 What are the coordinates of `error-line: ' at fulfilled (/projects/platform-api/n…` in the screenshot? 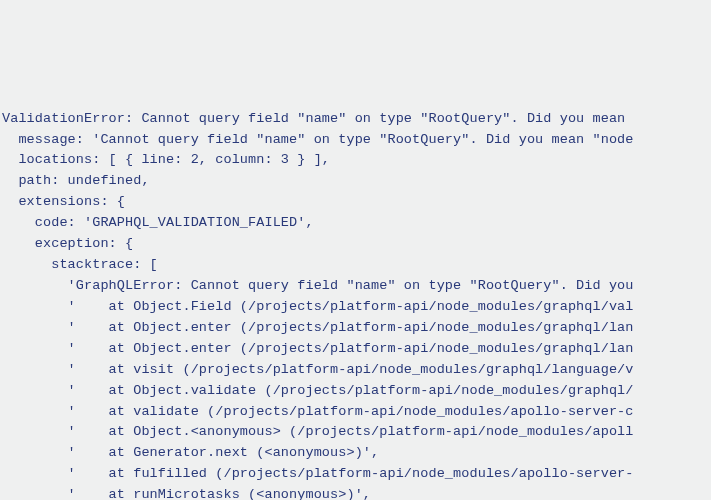 It's located at (318, 474).